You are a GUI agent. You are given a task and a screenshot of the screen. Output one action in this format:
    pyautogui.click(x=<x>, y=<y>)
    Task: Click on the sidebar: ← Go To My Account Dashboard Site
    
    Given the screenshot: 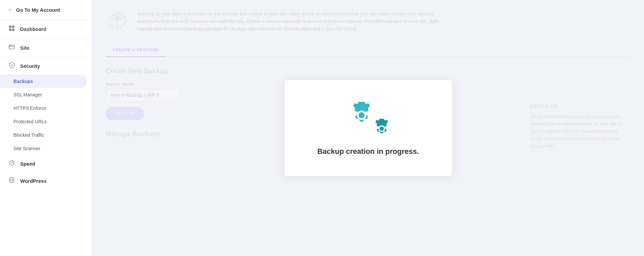 What is the action you would take?
    pyautogui.click(x=46, y=128)
    